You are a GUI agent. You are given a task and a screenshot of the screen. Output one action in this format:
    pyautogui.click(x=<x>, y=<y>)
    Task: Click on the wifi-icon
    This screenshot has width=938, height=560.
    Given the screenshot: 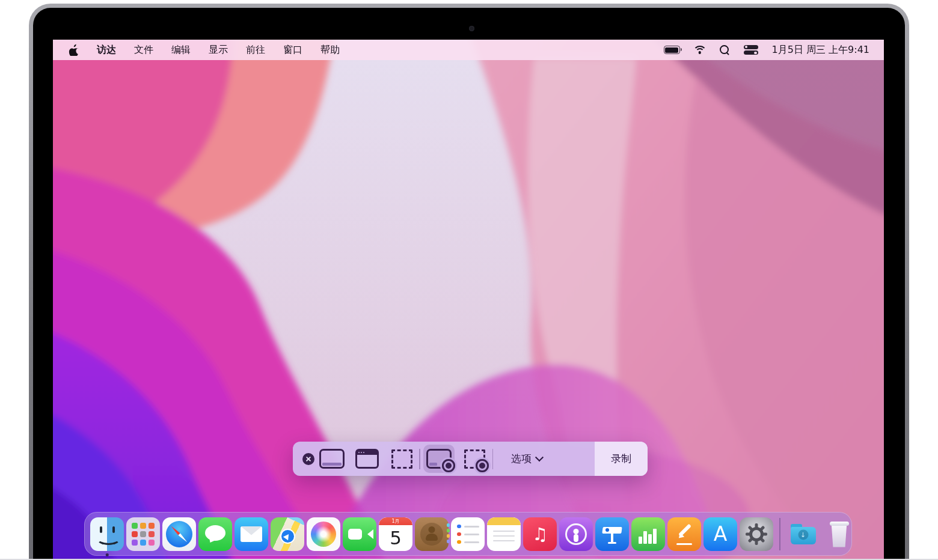 What is the action you would take?
    pyautogui.click(x=700, y=50)
    